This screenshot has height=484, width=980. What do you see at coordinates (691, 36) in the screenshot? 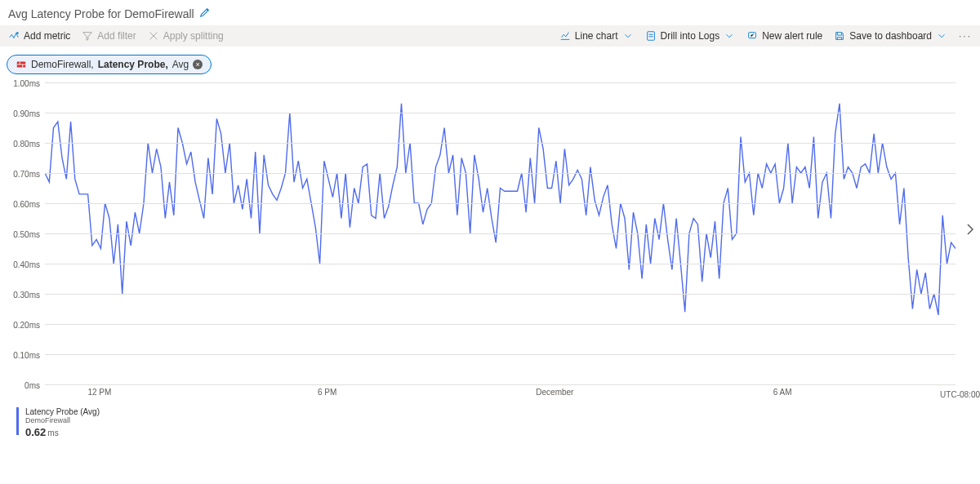
I see `drill-logs-button: Drill into Logs` at bounding box center [691, 36].